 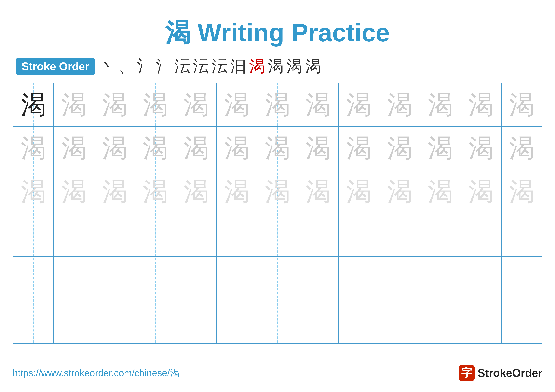 What do you see at coordinates (126, 66) in the screenshot?
I see `stroke-char-2: 、` at bounding box center [126, 66].